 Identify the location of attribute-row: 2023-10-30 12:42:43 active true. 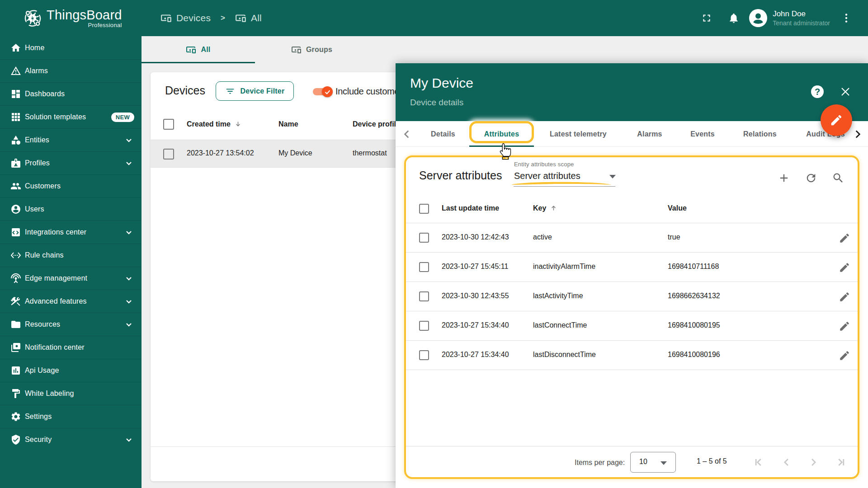
(632, 238).